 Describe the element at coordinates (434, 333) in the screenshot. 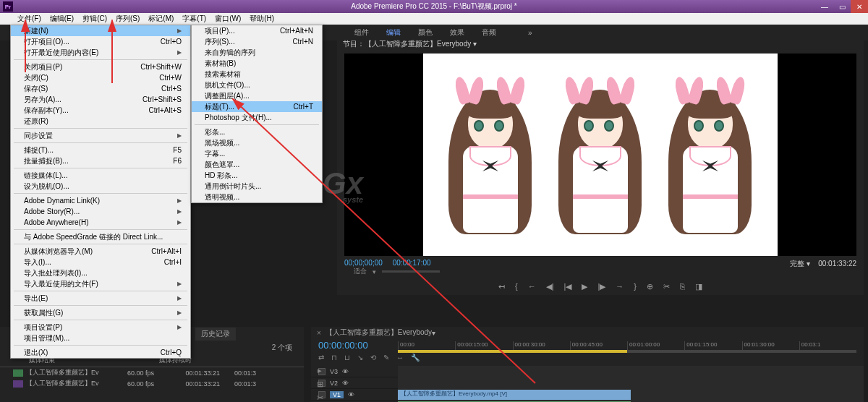

I see `timeline-tab-arrow-icon: ▾` at that location.